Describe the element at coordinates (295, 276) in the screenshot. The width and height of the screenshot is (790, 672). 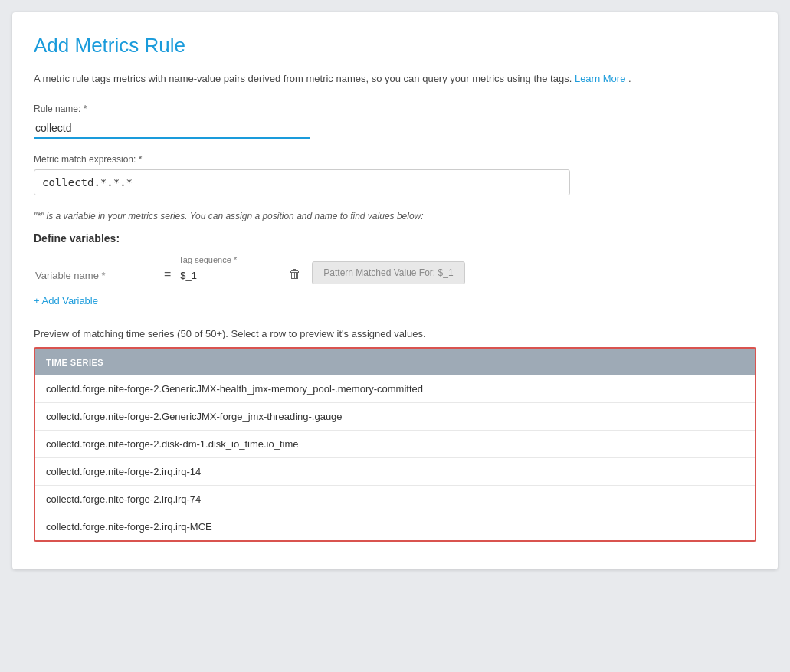
I see `delete-variable-button: 🗑` at that location.